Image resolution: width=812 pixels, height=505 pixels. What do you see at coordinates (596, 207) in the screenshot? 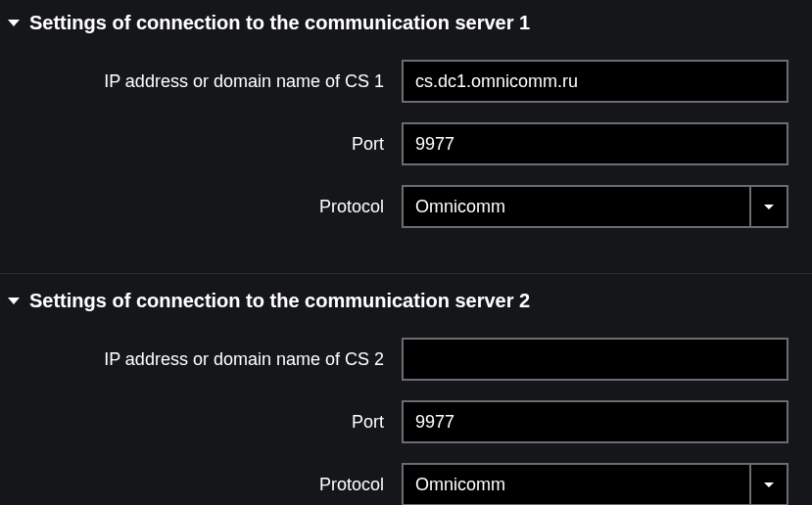
I see `select-protocol-server-1: Omnicomm` at bounding box center [596, 207].